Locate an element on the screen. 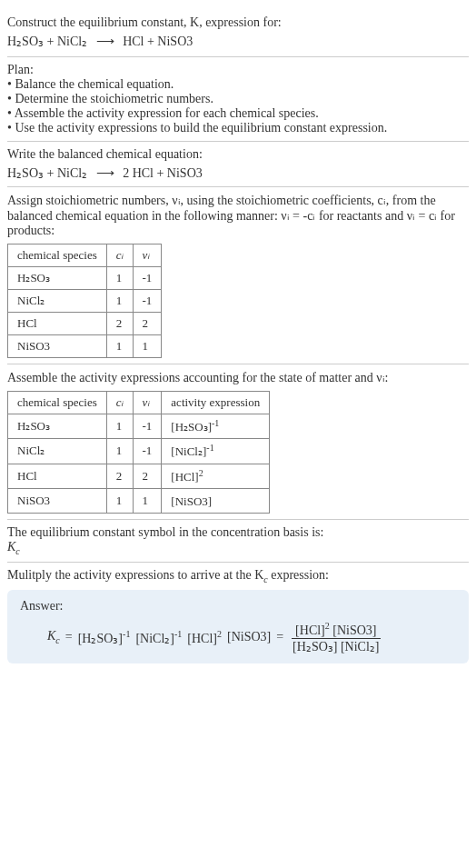  plan-heading: Plan: is located at coordinates (238, 70).